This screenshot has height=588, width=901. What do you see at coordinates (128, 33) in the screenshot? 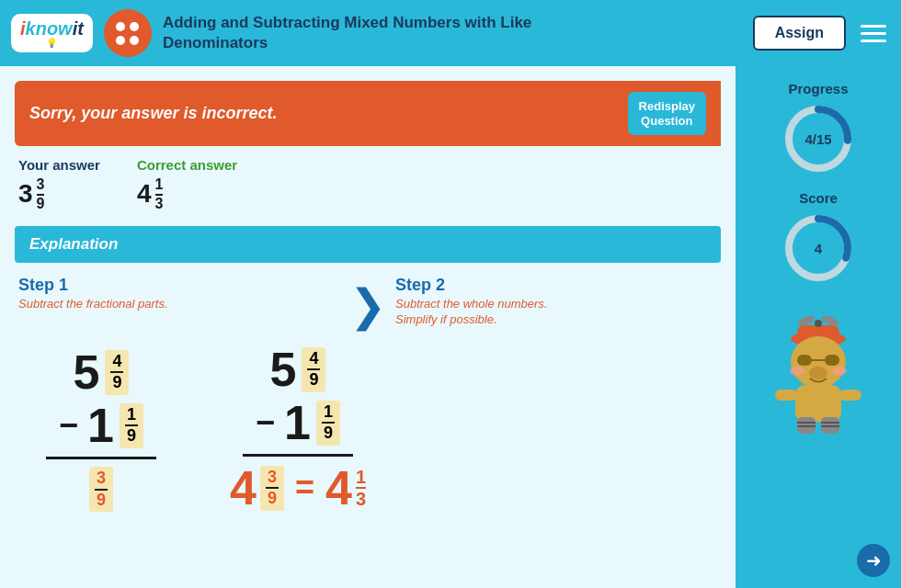
I see `dice-icon` at bounding box center [128, 33].